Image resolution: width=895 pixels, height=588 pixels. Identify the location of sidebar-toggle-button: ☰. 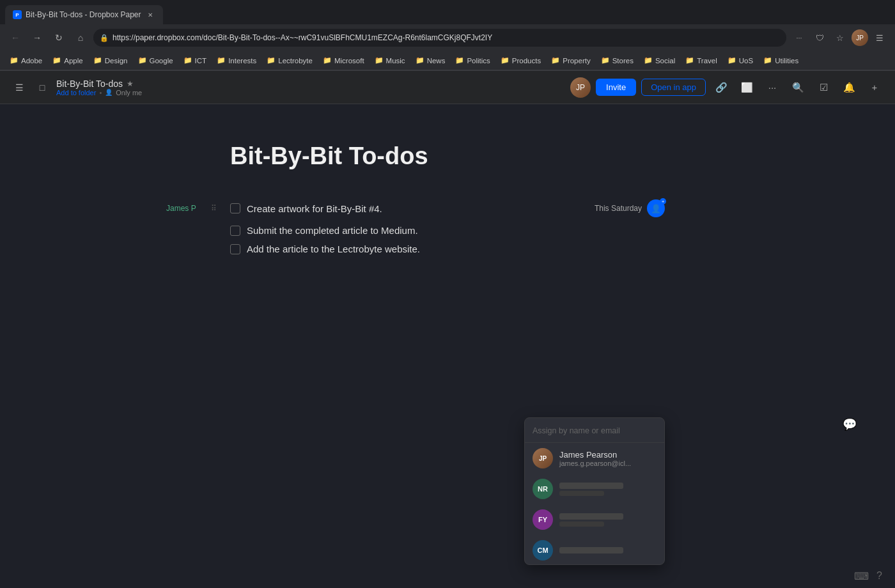
(19, 88).